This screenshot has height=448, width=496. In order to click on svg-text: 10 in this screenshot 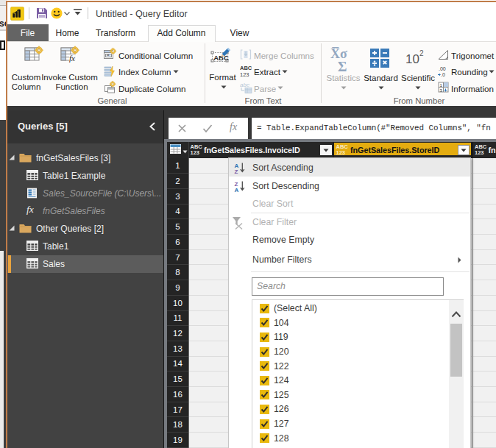, I will do `click(412, 59)`.